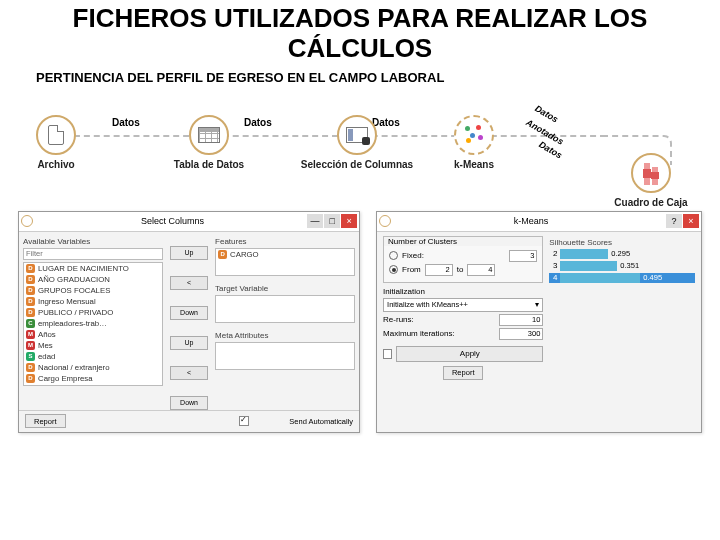  Describe the element at coordinates (285, 356) in the screenshot. I see `meta-list` at that location.